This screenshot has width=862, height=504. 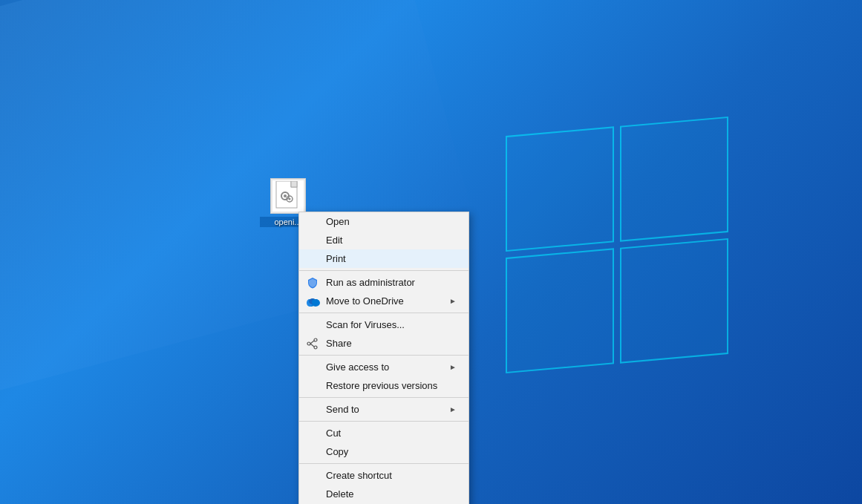 I want to click on menu-item-give-access-label: Give access to, so click(x=388, y=367).